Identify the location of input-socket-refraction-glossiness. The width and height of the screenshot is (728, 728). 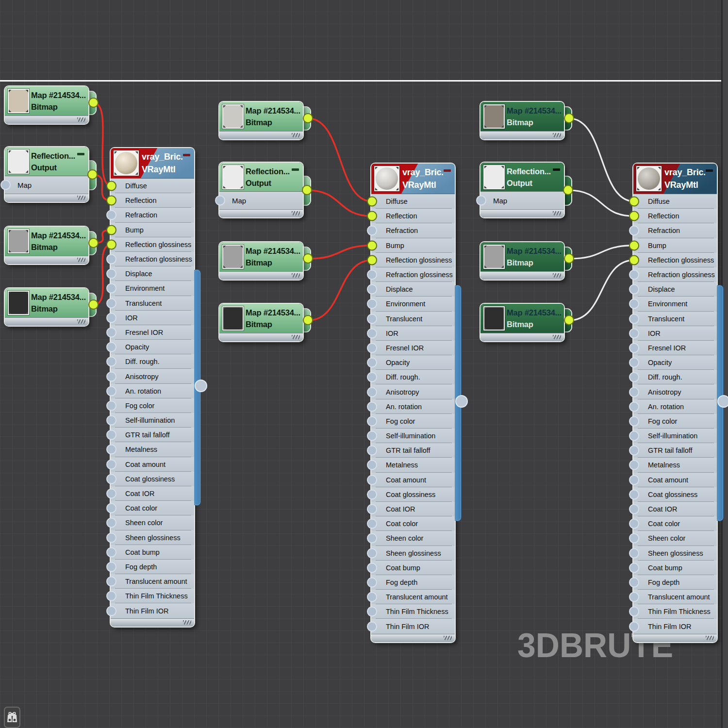
(372, 275).